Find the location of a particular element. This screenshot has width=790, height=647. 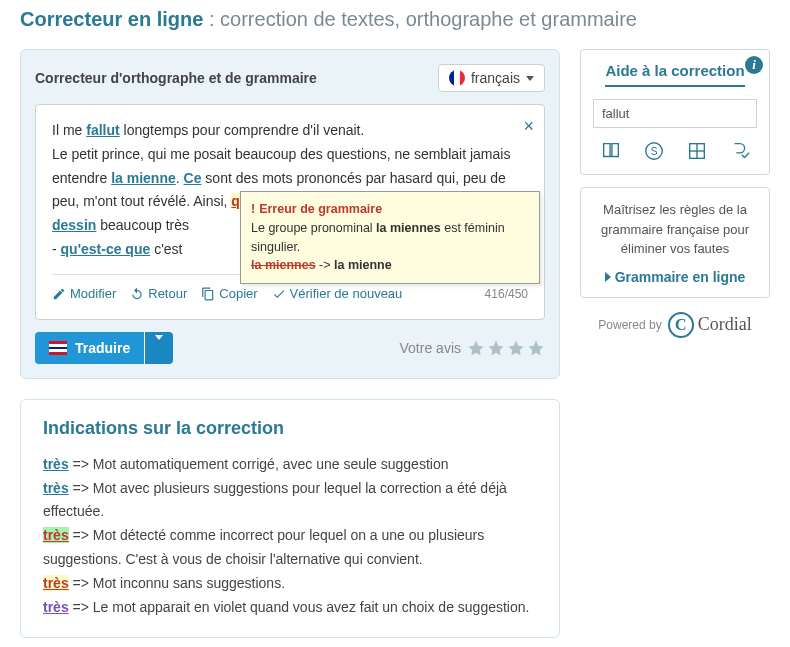

check-icon is located at coordinates (279, 294).